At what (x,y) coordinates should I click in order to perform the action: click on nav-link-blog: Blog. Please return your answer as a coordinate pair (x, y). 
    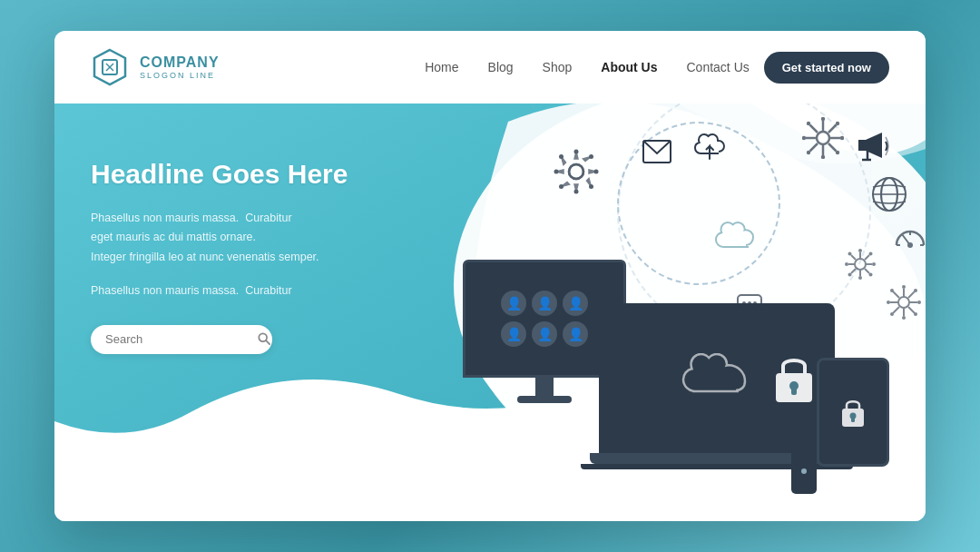
    Looking at the image, I should click on (501, 67).